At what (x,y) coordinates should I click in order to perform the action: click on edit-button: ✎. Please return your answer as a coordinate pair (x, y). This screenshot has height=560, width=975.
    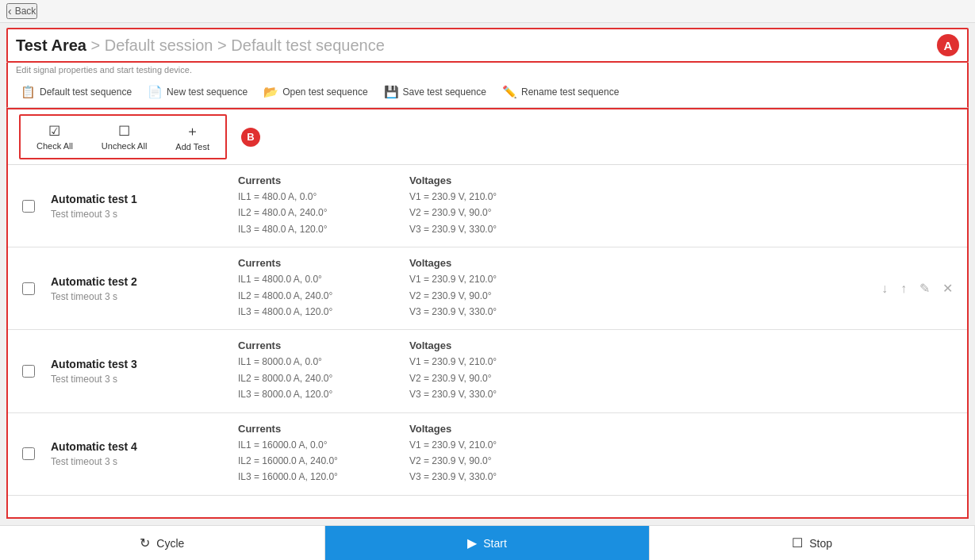
    Looking at the image, I should click on (925, 289).